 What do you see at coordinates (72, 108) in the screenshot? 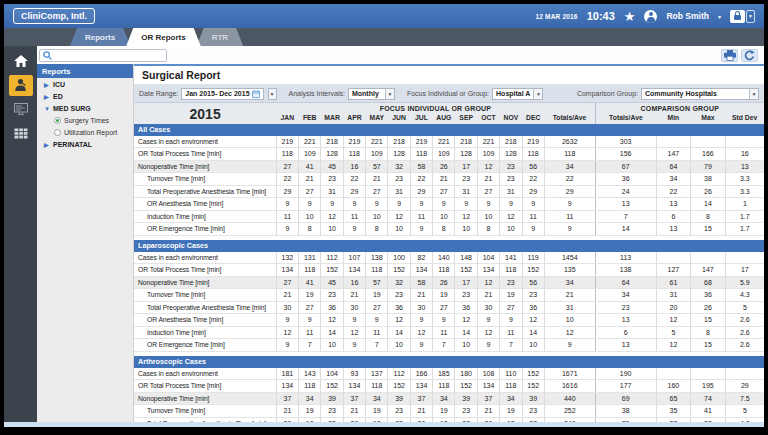
I see `tree-item-label: MED SURG` at bounding box center [72, 108].